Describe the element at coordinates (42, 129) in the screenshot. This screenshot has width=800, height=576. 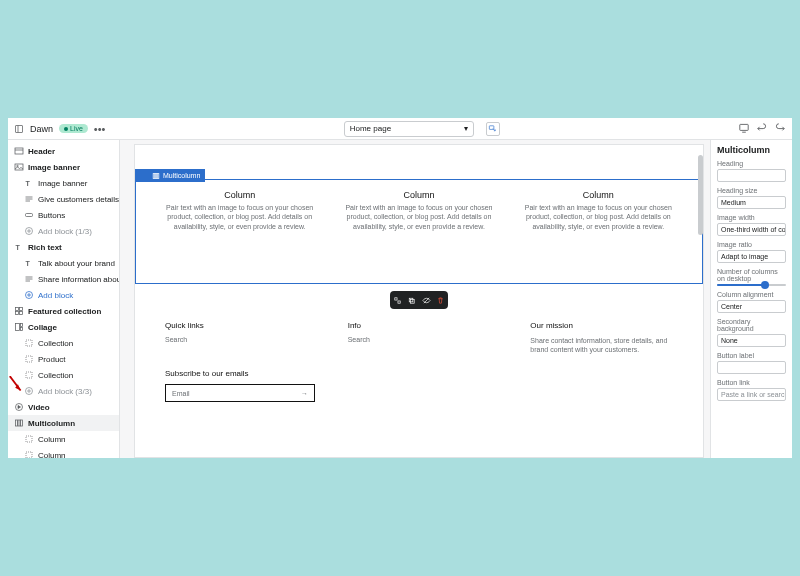
I see `theme-name: Dawn` at that location.